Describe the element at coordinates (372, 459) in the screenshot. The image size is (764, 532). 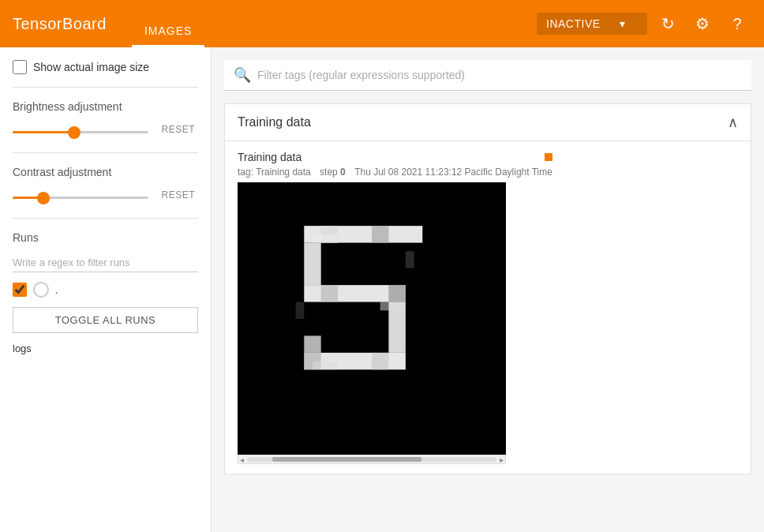
I see `image-scrollbar: ◂ ▸` at that location.